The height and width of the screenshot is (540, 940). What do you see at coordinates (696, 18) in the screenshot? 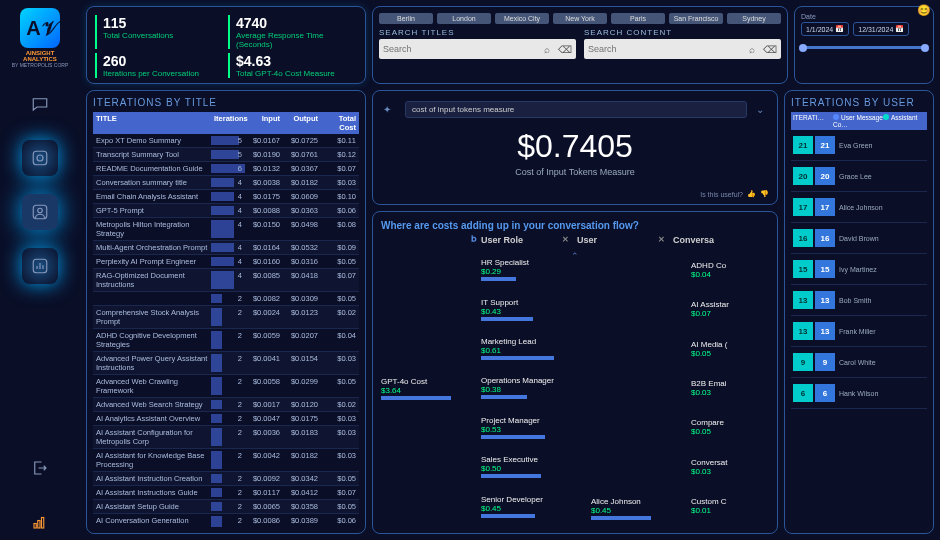
I see `location-chip: San Francisco` at bounding box center [696, 18].